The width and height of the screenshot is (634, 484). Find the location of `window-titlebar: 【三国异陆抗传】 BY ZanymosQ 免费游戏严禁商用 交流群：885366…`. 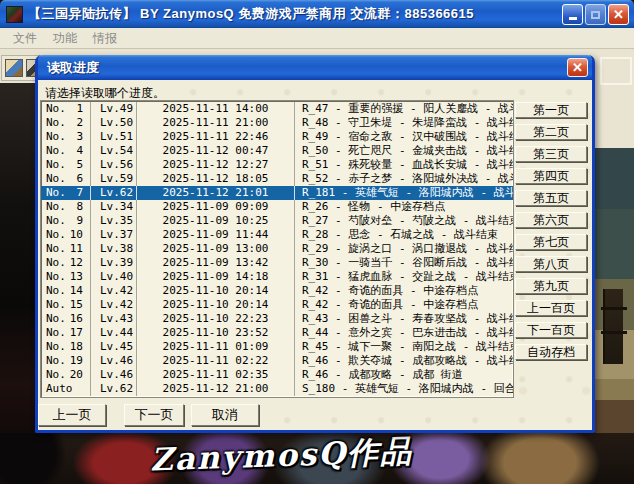

window-titlebar: 【三国异陆抗传】 BY ZanymosQ 免费游戏严禁商用 交流群：885366… is located at coordinates (317, 14).